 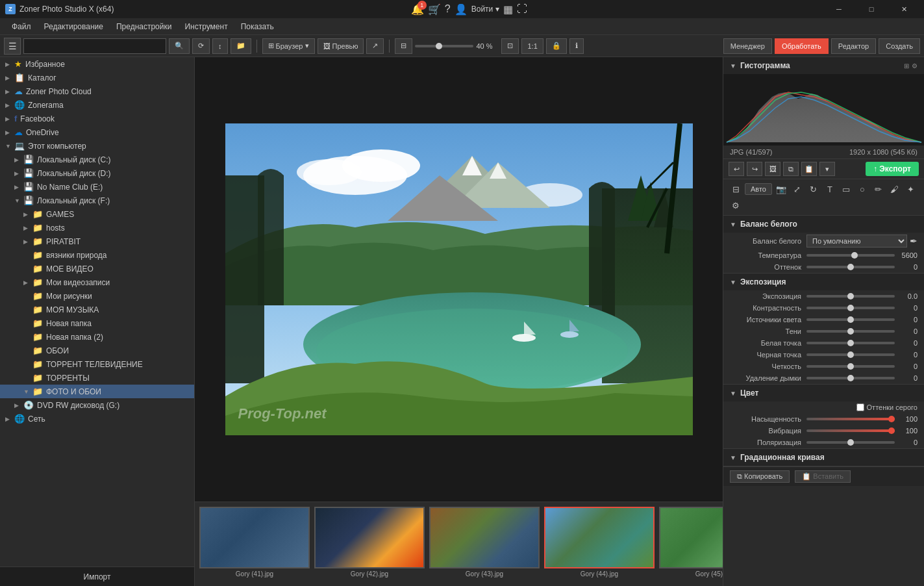 What do you see at coordinates (851, 267) in the screenshot?
I see `tint-slider` at bounding box center [851, 267].